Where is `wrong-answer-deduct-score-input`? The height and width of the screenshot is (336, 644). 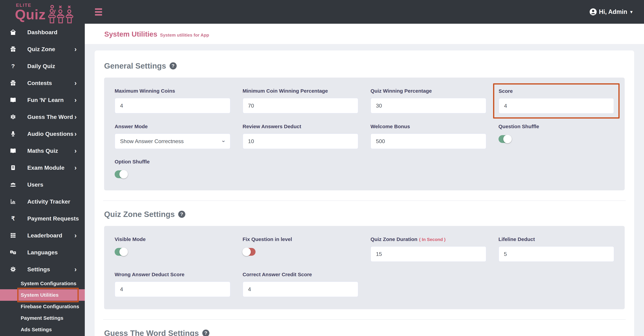
wrong-answer-deduct-score-input is located at coordinates (172, 289).